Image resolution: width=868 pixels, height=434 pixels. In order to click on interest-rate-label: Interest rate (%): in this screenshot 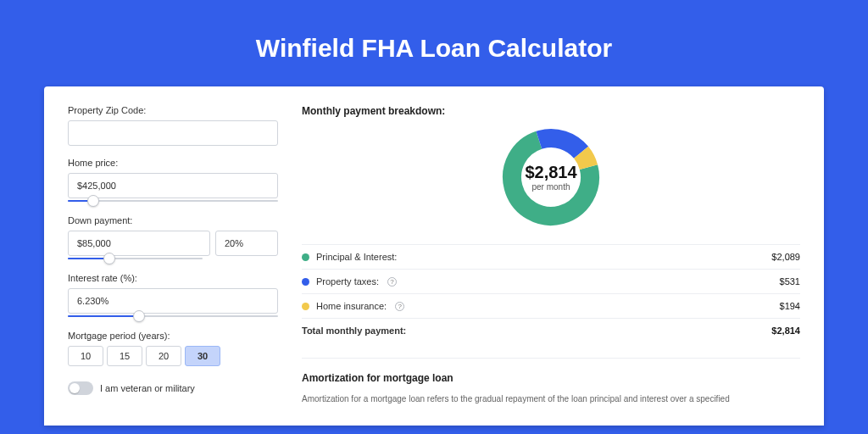, I will do `click(173, 278)`.